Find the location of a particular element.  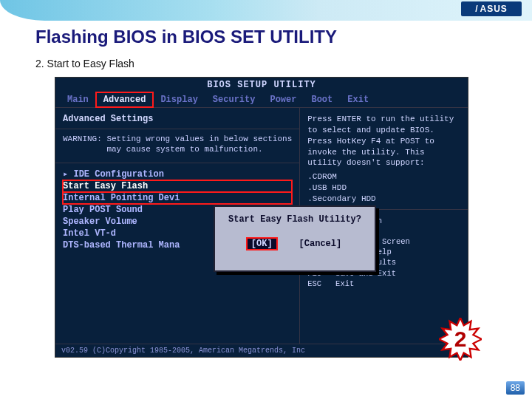

slide-header-wave is located at coordinates (266, 10).